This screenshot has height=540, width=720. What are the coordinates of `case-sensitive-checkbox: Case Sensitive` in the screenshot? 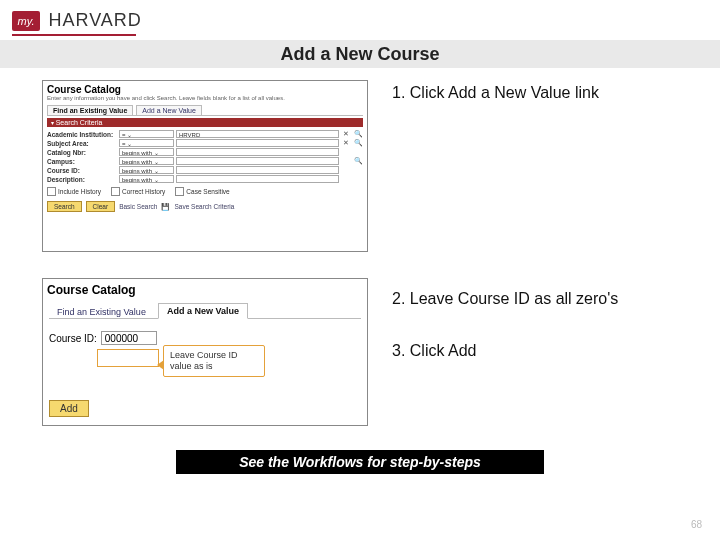 It's located at (202, 192).